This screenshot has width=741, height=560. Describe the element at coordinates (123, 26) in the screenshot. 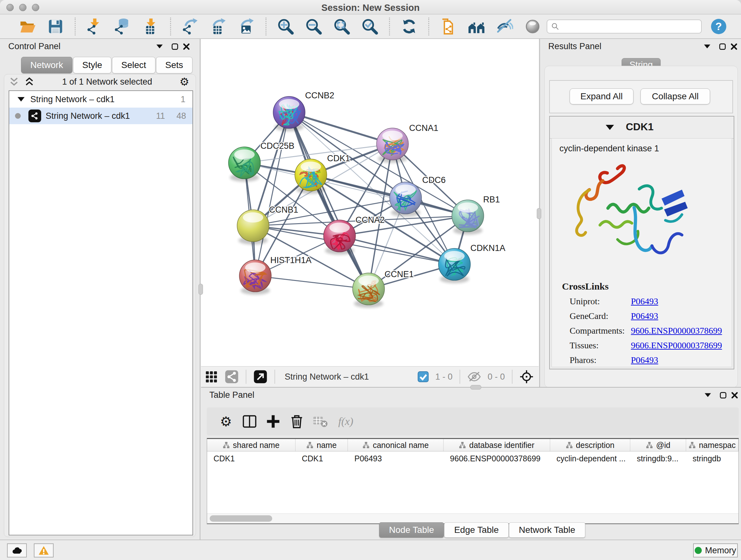

I see `import-database-icon` at that location.